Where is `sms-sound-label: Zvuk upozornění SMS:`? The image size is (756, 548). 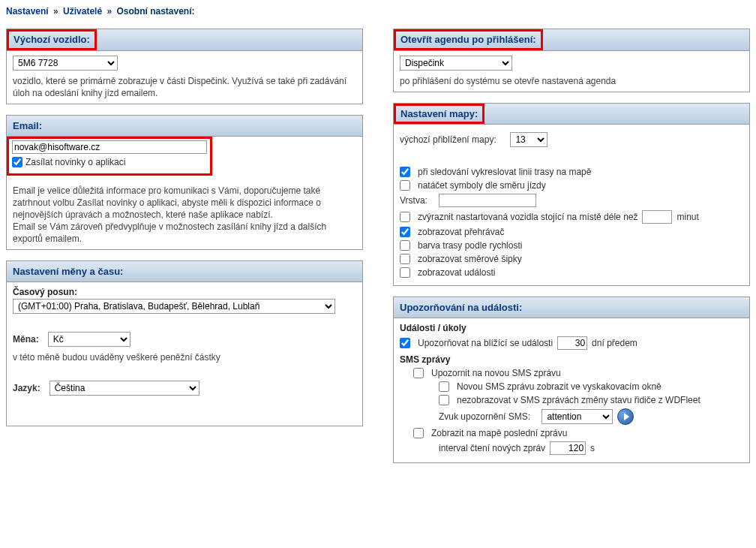
sms-sound-label: Zvuk upozornění SMS: is located at coordinates (484, 417).